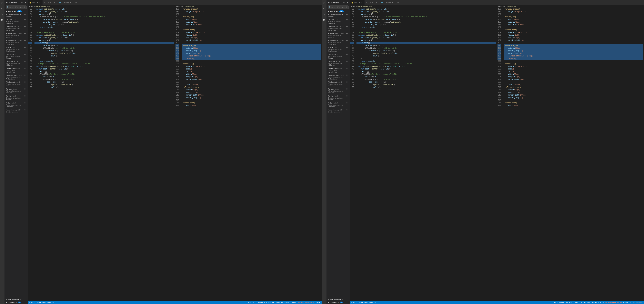 Image resolution: width=644 pixels, height=304 pixels. I want to click on sidebar-filter-icon: ≡, so click(26, 2).